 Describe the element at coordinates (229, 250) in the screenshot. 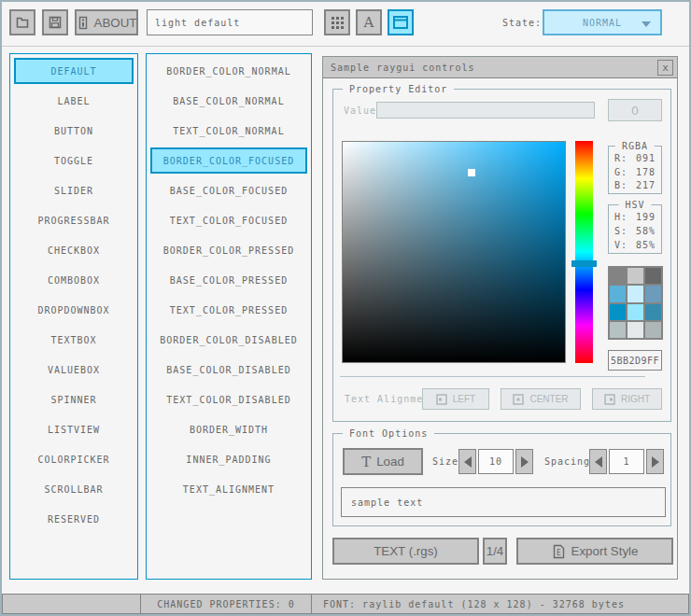

I see `property-item: BORDER_COLOR_PRESSED` at that location.